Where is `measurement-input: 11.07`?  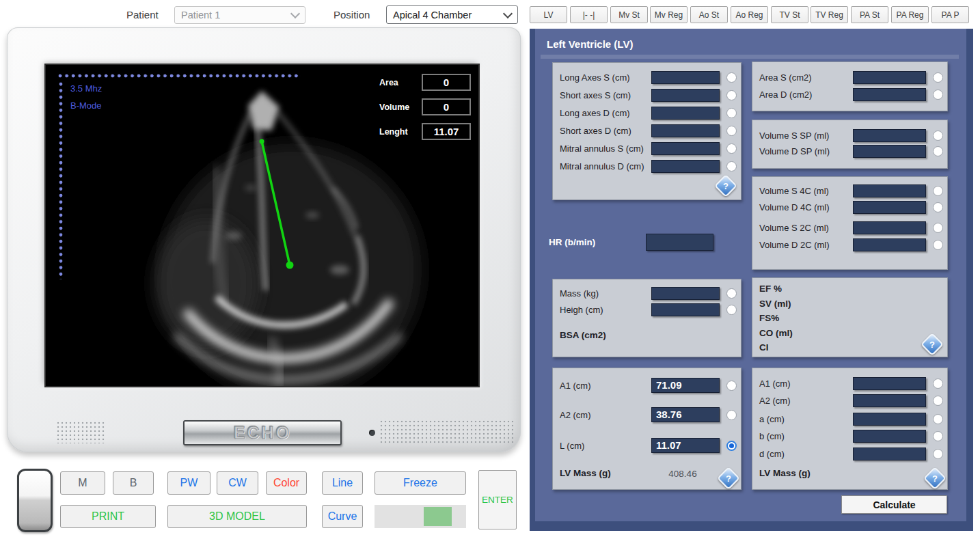
measurement-input: 11.07 is located at coordinates (685, 445).